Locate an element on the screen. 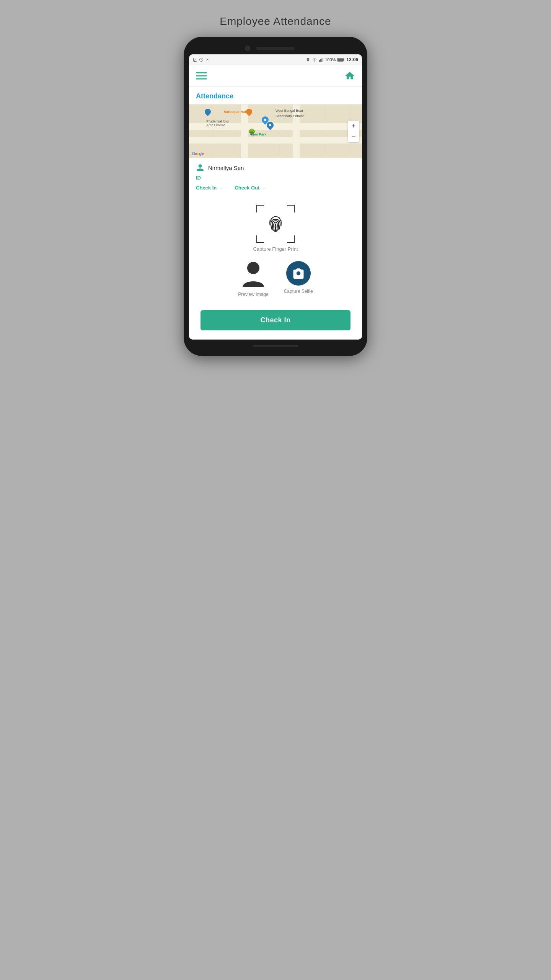 This screenshot has width=551, height=980. status-right-icons: 100% 12:06 is located at coordinates (332, 60).